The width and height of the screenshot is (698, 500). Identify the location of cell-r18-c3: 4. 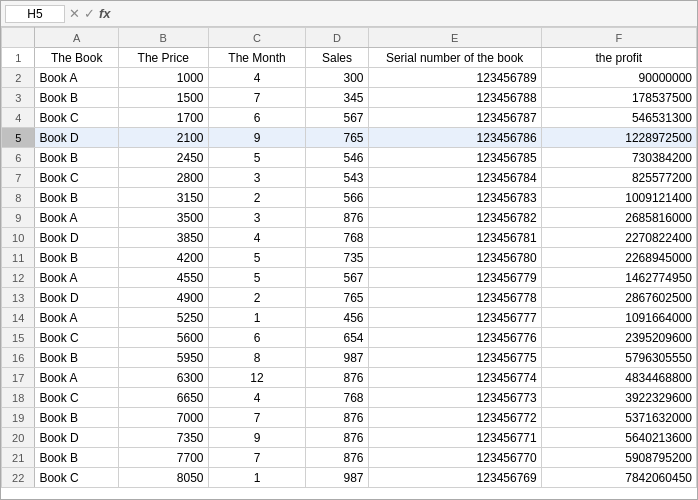
(257, 398).